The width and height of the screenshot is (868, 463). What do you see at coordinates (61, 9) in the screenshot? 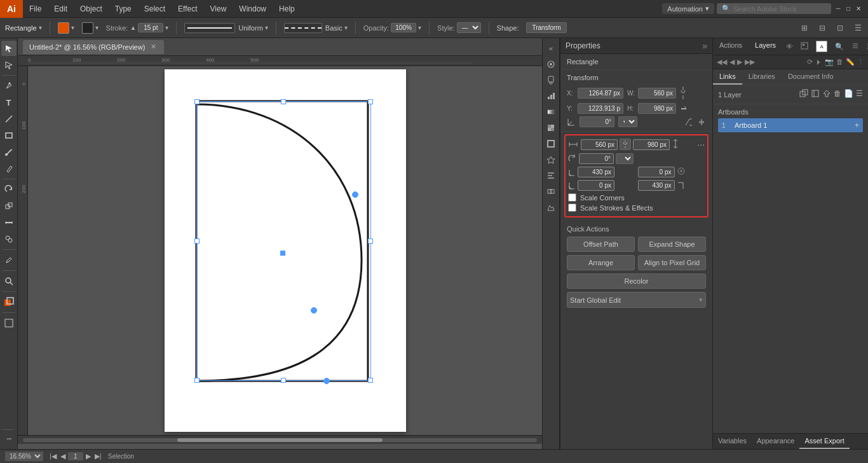
I see `menu-edit: Edit` at bounding box center [61, 9].